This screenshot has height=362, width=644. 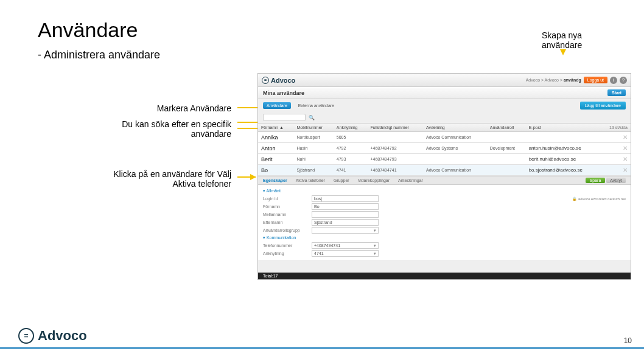 I want to click on logout-button: Logga ut, so click(x=595, y=80).